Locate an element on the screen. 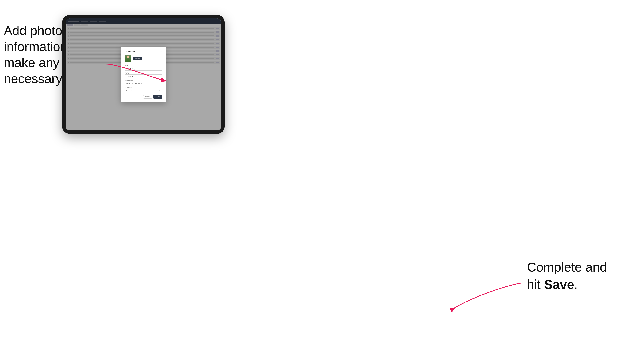  arrow-right is located at coordinates (488, 297).